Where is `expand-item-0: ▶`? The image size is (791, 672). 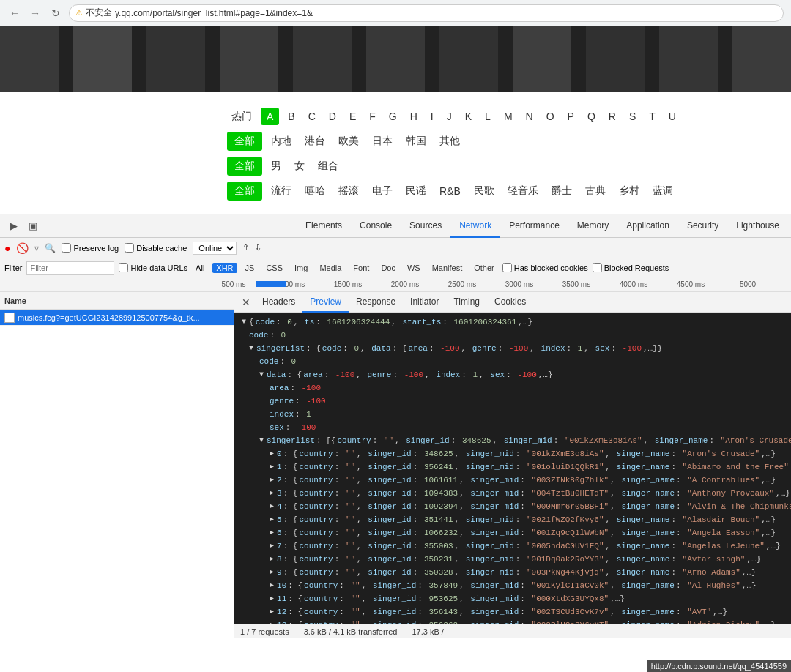
expand-item-0: ▶ is located at coordinates (272, 454).